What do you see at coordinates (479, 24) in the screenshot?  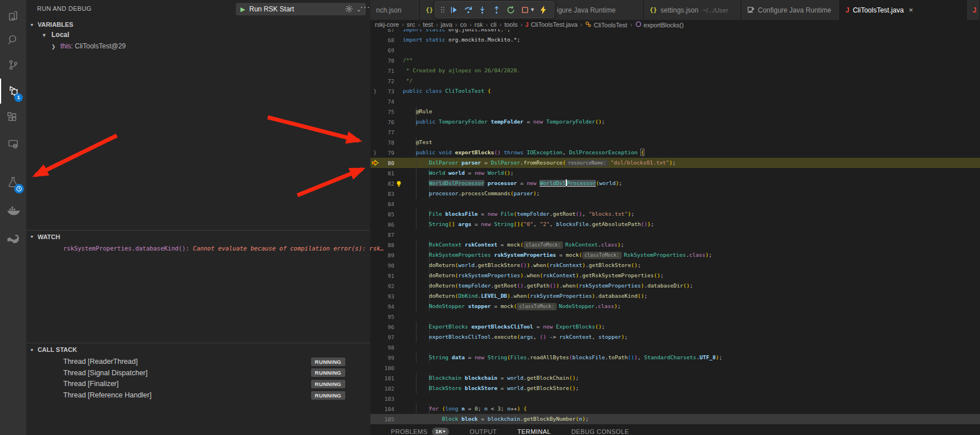 I see `breadcrumb-item-rsk: rsk` at bounding box center [479, 24].